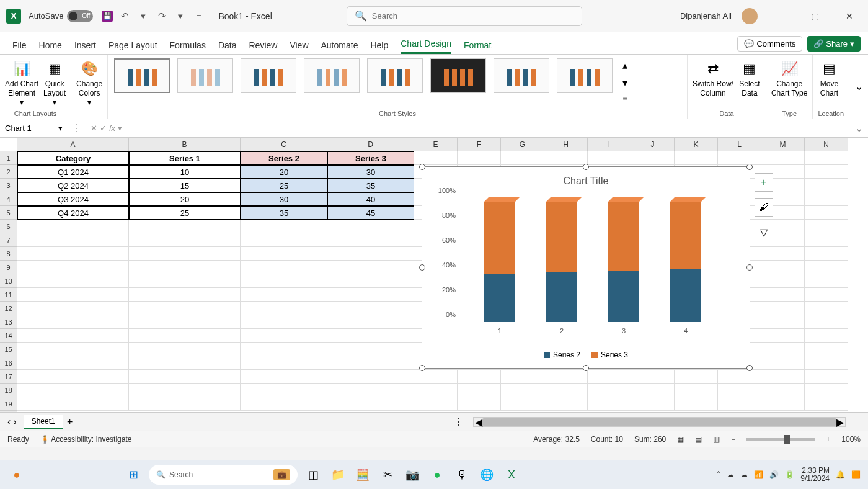 This screenshot has height=489, width=868. Describe the element at coordinates (859, 87) in the screenshot. I see `ribbon-collapse-button: ⌄` at that location.